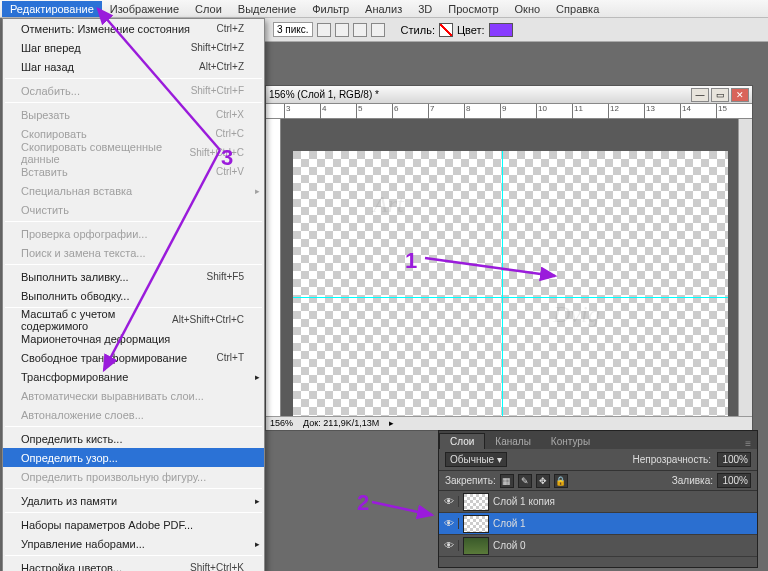 Image resolution: width=768 pixels, height=571 pixels. Describe the element at coordinates (598, 546) in the screenshot. I see `layer-row: 👁Слой 0` at that location.